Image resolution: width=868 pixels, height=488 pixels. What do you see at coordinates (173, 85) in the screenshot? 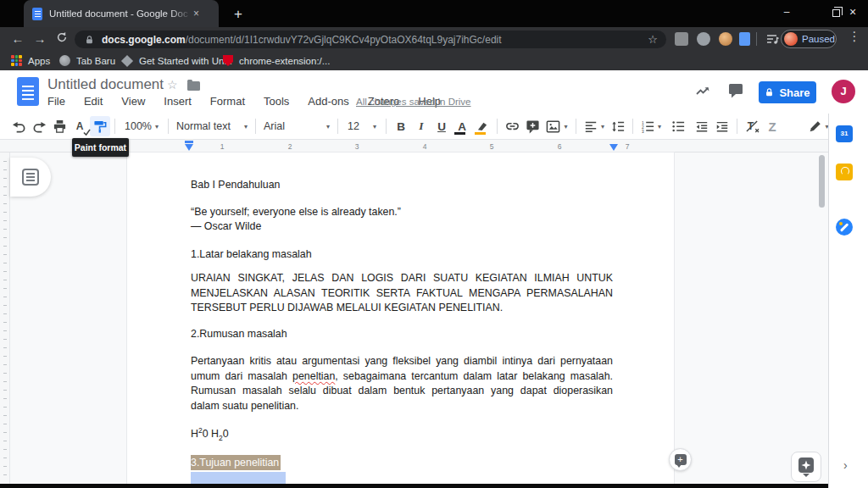
I see `star-document-icon: ☆` at bounding box center [173, 85].